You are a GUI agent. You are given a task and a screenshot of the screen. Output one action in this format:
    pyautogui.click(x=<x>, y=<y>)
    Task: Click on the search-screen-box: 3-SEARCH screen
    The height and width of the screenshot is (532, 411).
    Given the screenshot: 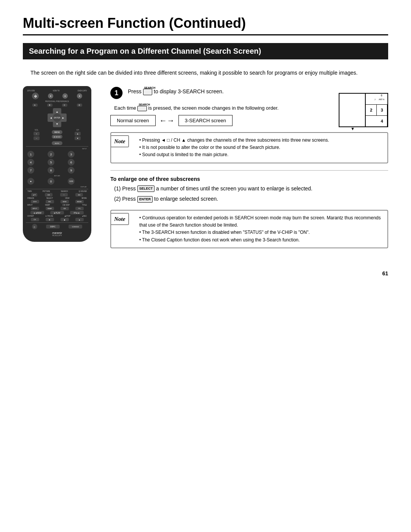 What is the action you would take?
    pyautogui.click(x=206, y=120)
    